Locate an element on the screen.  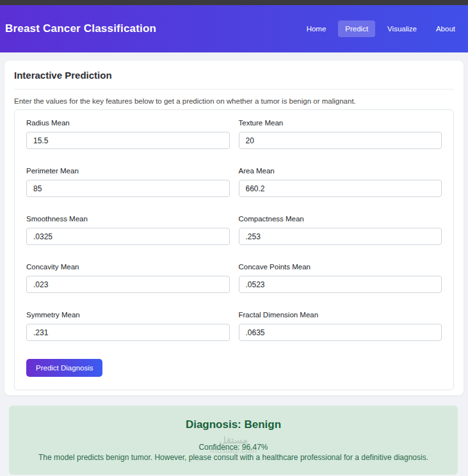
field-concave-points-mean: Concave Points Mean is located at coordinates (341, 278).